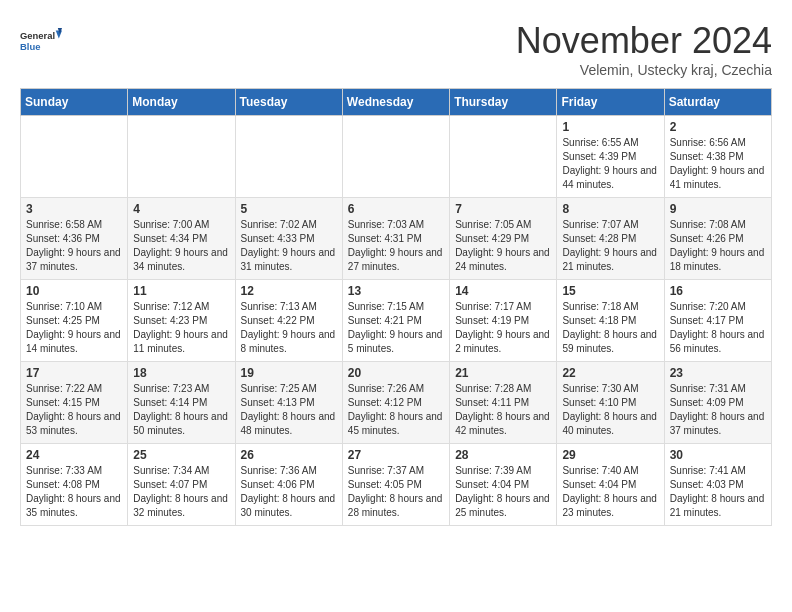  I want to click on calendar-cell: 17Sunrise: 7:22 AM Sunset: 4:15 PM Dayli…, so click(74, 403).